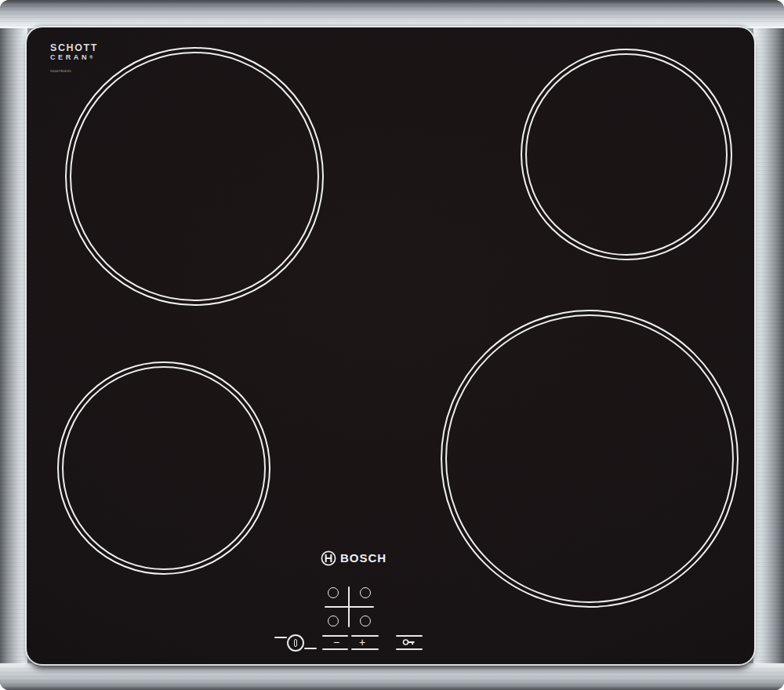 The width and height of the screenshot is (784, 690). I want to click on steel-frame-top, so click(392, 14).